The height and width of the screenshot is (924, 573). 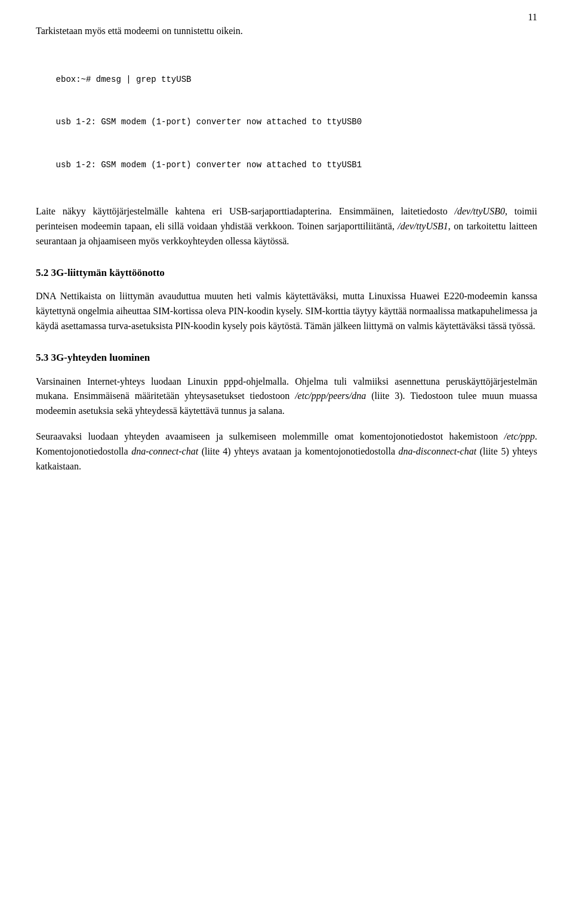 What do you see at coordinates (286, 273) in the screenshot?
I see `section-52-heading: 5.2 3G-liittymän käyttöönotto` at bounding box center [286, 273].